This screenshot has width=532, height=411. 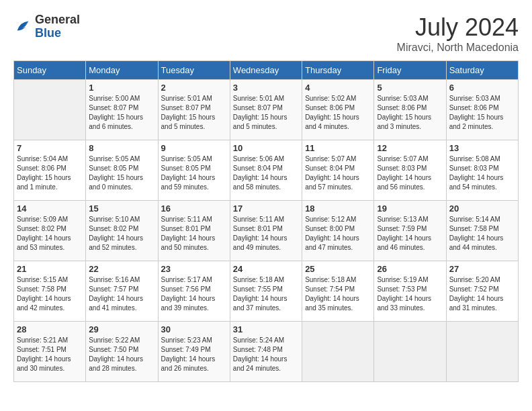 What do you see at coordinates (266, 352) in the screenshot?
I see `day-cell: 31Sunrise: 5:24 AMSunset: 7:48 PMDayligh…` at bounding box center [266, 352].